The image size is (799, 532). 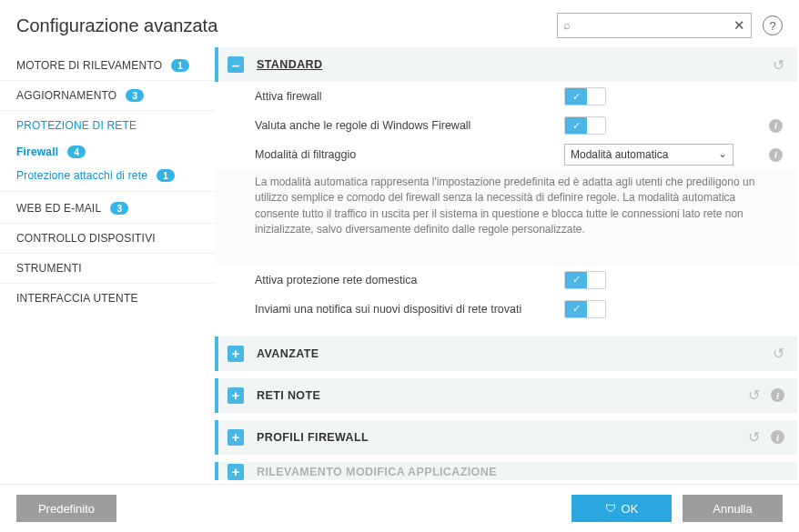 I want to click on search-icon: ⌕, so click(x=567, y=25).